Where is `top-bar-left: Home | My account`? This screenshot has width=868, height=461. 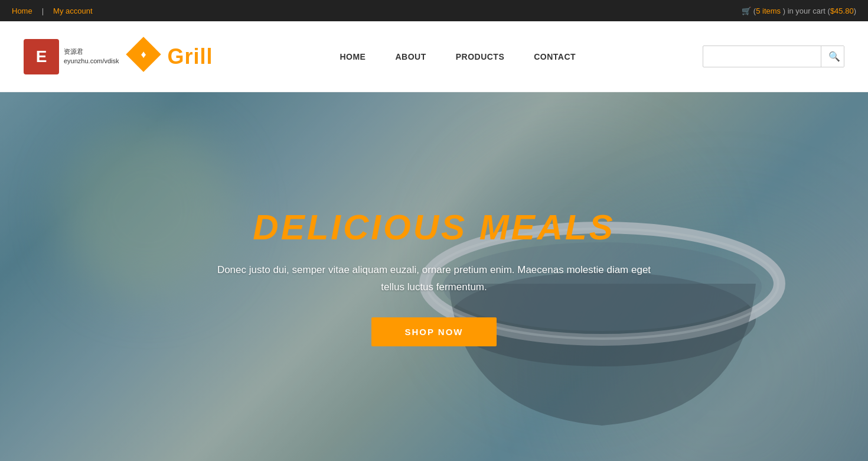
top-bar-left: Home | My account is located at coordinates (52, 11).